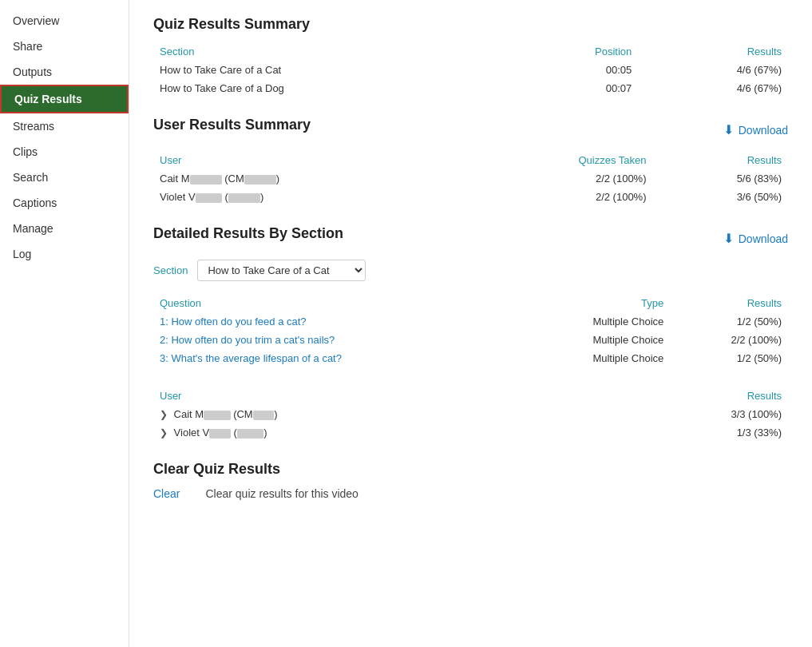 Image resolution: width=812 pixels, height=647 pixels. I want to click on user-results-table: User Quizzes Taken Results Cait M (CM ) …, so click(471, 179).